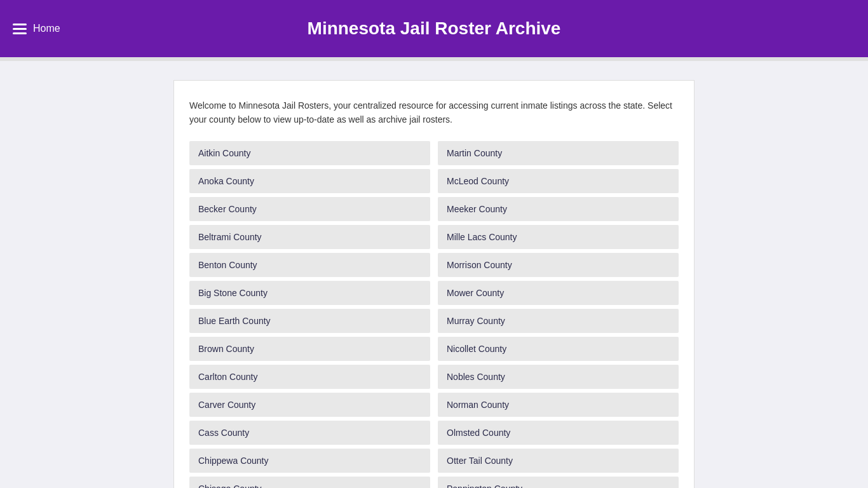  What do you see at coordinates (558, 433) in the screenshot?
I see `county-item: Olmsted County` at bounding box center [558, 433].